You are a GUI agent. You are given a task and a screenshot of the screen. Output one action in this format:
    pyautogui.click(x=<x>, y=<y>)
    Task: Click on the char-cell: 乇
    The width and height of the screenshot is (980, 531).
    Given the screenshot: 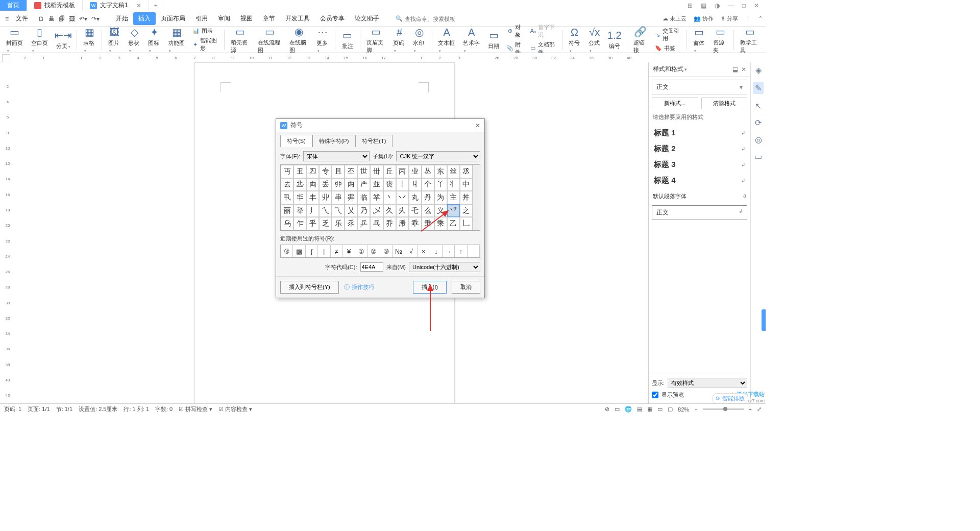 What is the action you would take?
    pyautogui.click(x=415, y=211)
    